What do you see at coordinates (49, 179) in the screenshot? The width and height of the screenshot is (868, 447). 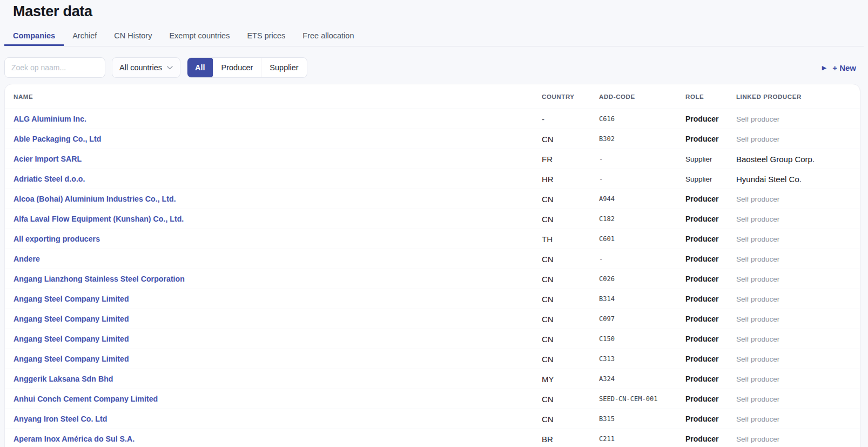 I see `company-name-link: Adriatic Steel d.o.o.` at bounding box center [49, 179].